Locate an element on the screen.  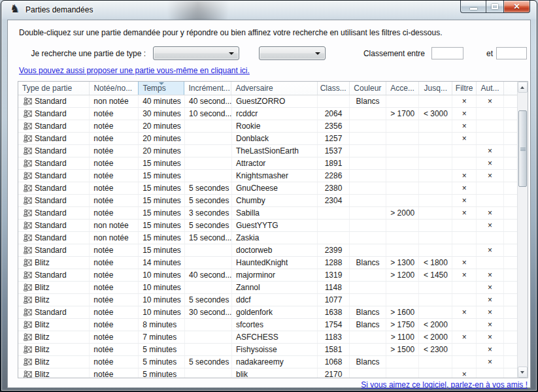
scrollbar-grip-icon is located at coordinates (523, 149).